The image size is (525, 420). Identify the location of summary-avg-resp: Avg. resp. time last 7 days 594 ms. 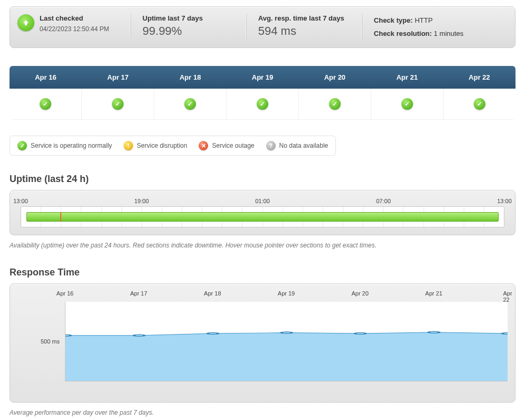
(299, 26).